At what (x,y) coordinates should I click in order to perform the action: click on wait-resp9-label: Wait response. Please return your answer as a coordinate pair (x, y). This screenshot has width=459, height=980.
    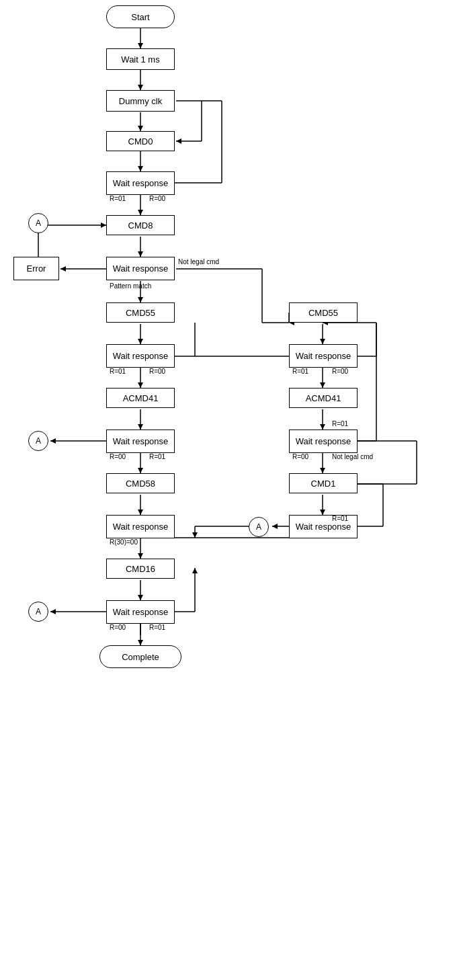
    Looking at the image, I should click on (324, 527).